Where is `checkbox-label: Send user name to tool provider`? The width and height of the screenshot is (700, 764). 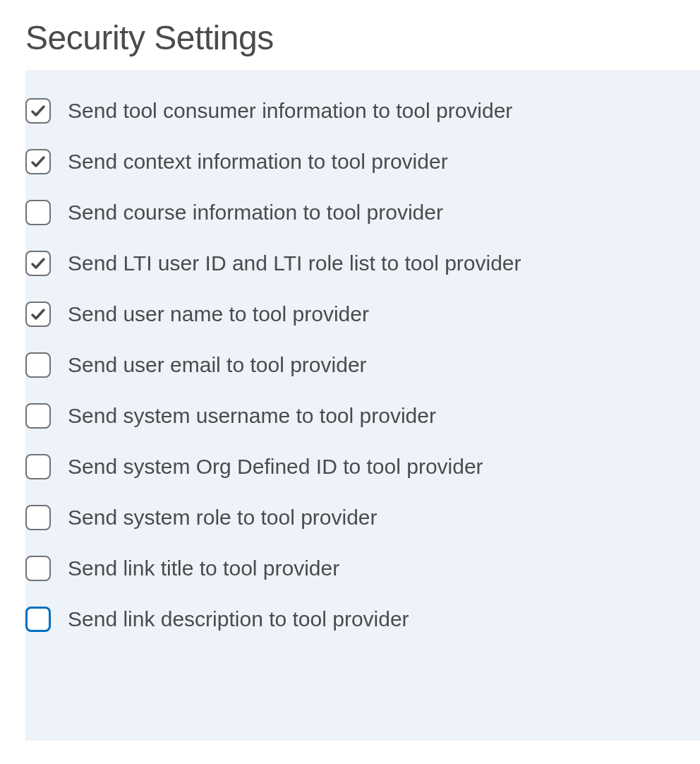
checkbox-label: Send user name to tool provider is located at coordinates (219, 314).